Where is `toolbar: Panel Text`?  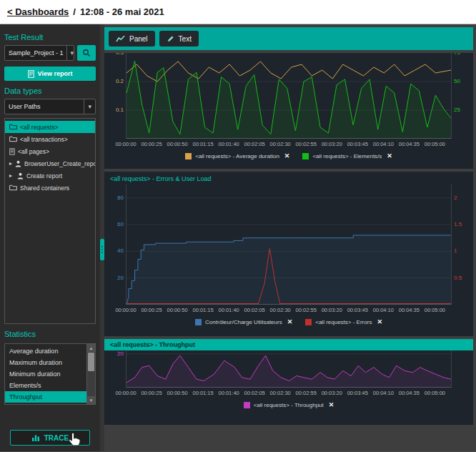 toolbar: Panel Text is located at coordinates (289, 39).